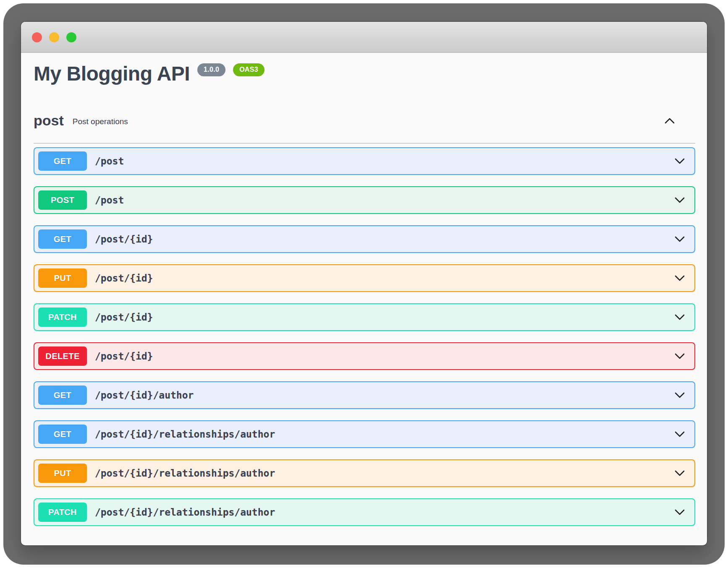  What do you see at coordinates (54, 37) in the screenshot?
I see `minimize-window-button` at bounding box center [54, 37].